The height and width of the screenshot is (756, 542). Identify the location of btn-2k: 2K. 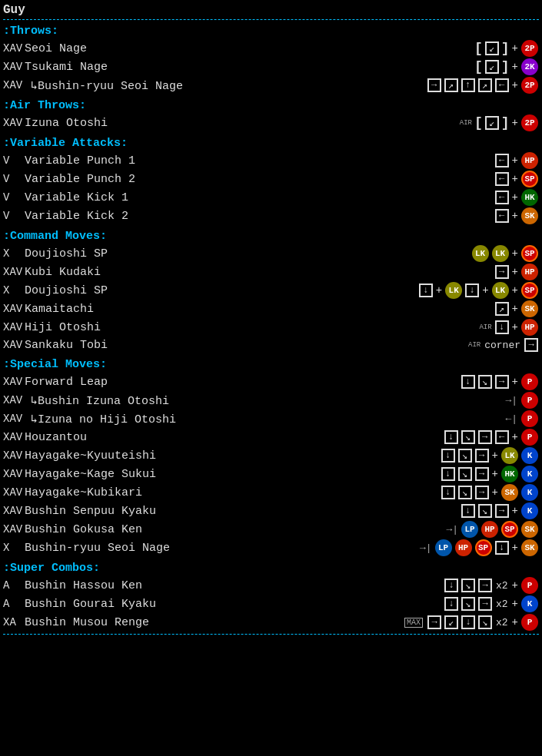
(530, 67).